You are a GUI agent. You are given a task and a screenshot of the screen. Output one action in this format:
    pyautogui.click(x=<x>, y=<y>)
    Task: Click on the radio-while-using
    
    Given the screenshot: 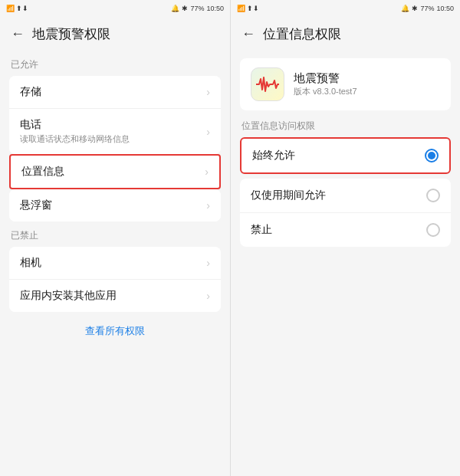 What is the action you would take?
    pyautogui.click(x=433, y=195)
    